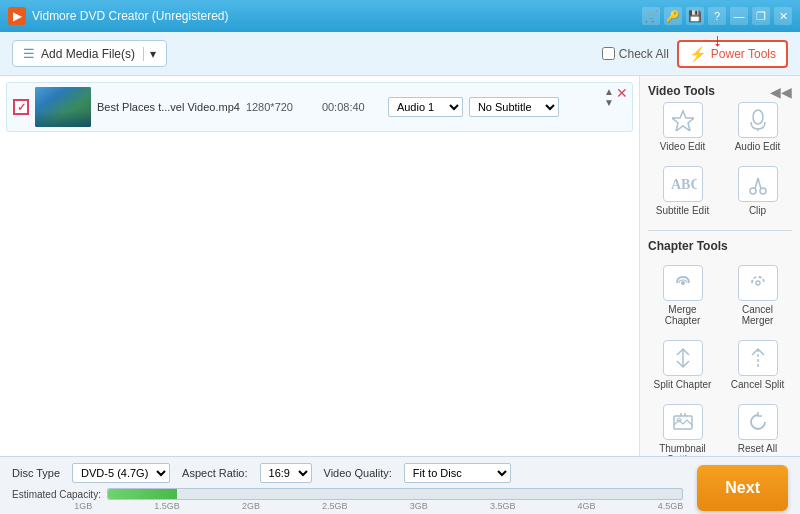 The width and height of the screenshot is (800, 514). I want to click on subtitle-select: No Subtitle Subtitle 1, so click(514, 107).